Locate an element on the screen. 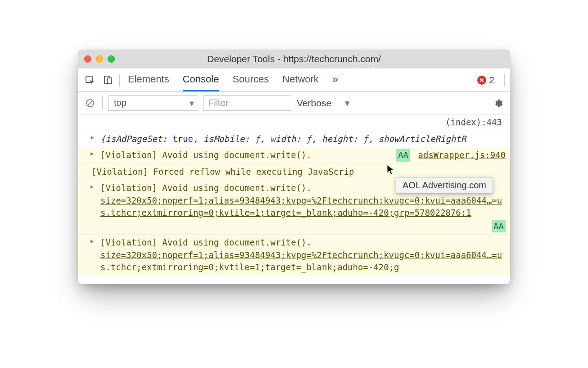 The image size is (588, 368). tab-network: Network is located at coordinates (301, 80).